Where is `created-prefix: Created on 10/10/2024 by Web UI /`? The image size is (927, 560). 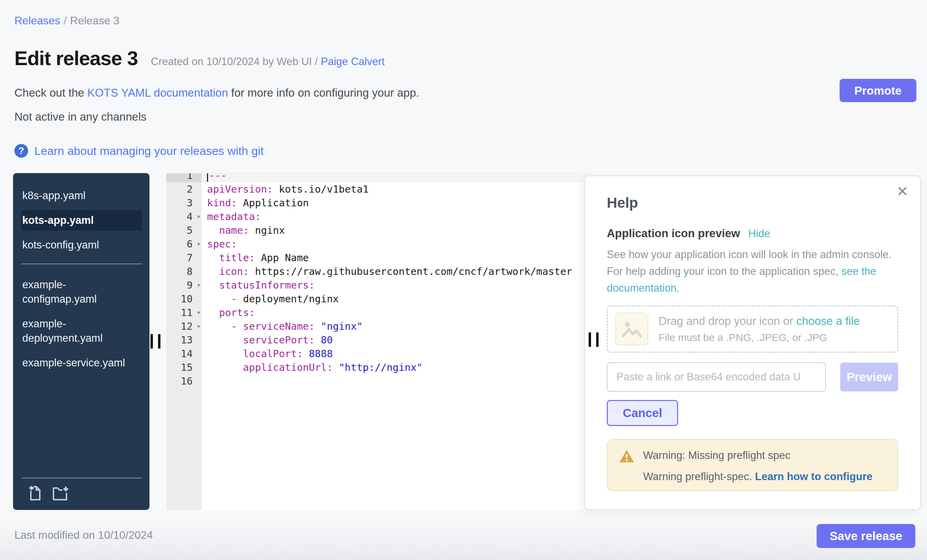 created-prefix: Created on 10/10/2024 by Web UI / is located at coordinates (234, 62).